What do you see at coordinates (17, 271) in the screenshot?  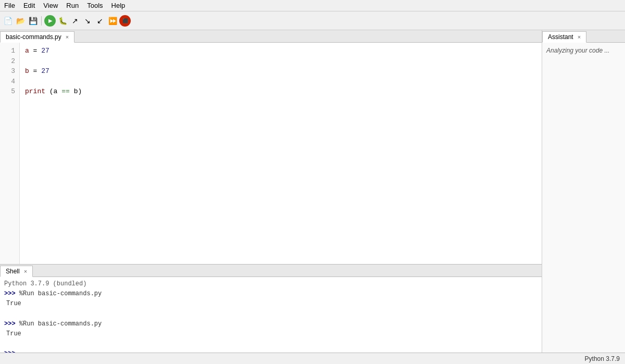 I see `shell-tab: Shell ×` at bounding box center [17, 271].